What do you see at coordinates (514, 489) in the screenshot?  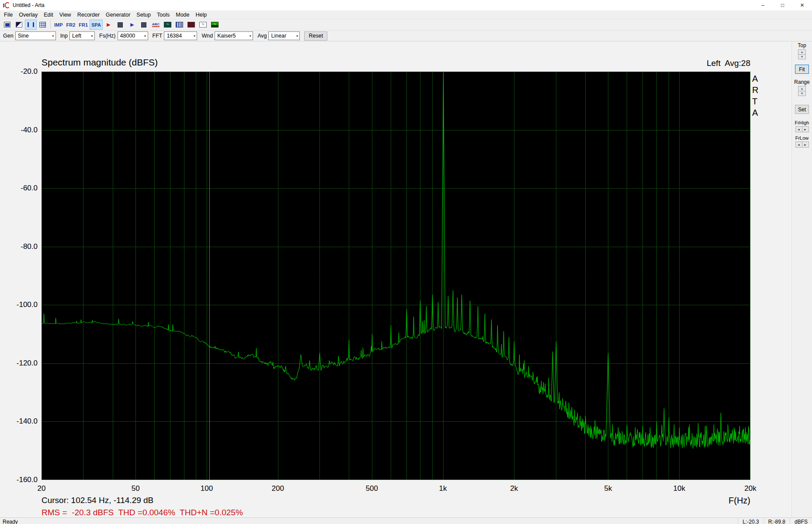 I see `x-tick-label: 2k` at bounding box center [514, 489].